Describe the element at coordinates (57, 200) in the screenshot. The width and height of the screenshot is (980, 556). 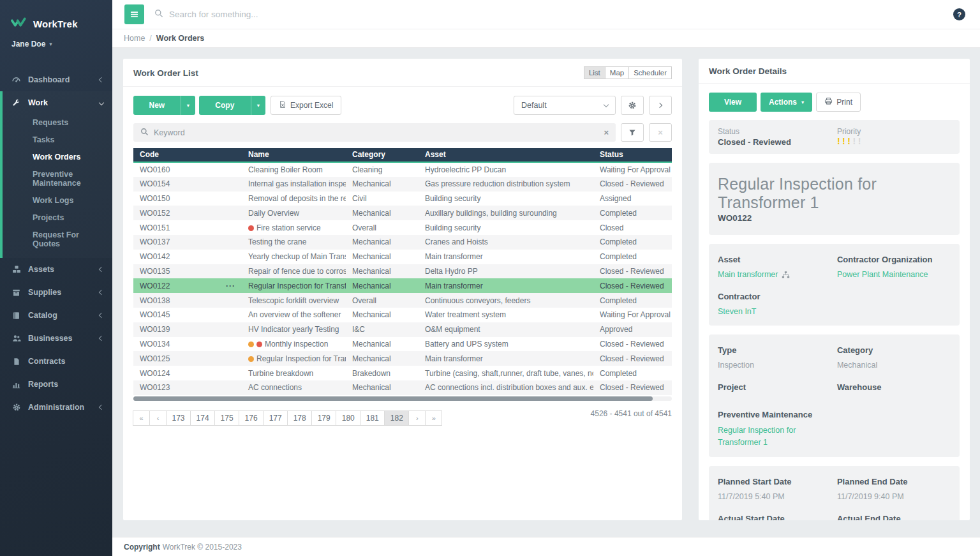
I see `sidebar-item-work-logs: Work Logs` at that location.